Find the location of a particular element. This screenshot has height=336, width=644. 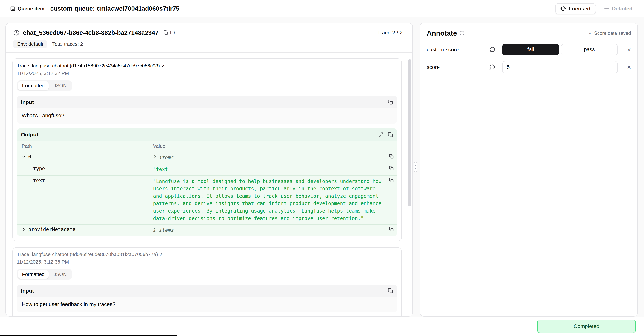

score-option-pass: pass is located at coordinates (590, 50).